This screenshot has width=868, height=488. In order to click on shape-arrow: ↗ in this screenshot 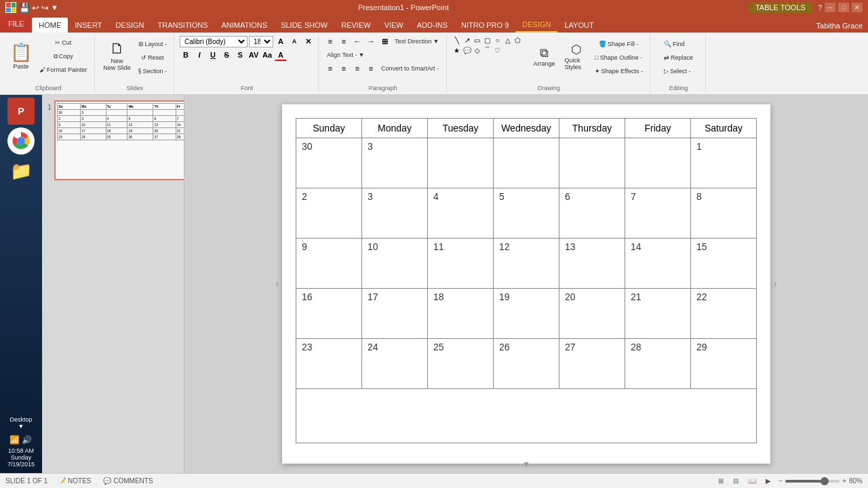, I will do `click(467, 40)`.